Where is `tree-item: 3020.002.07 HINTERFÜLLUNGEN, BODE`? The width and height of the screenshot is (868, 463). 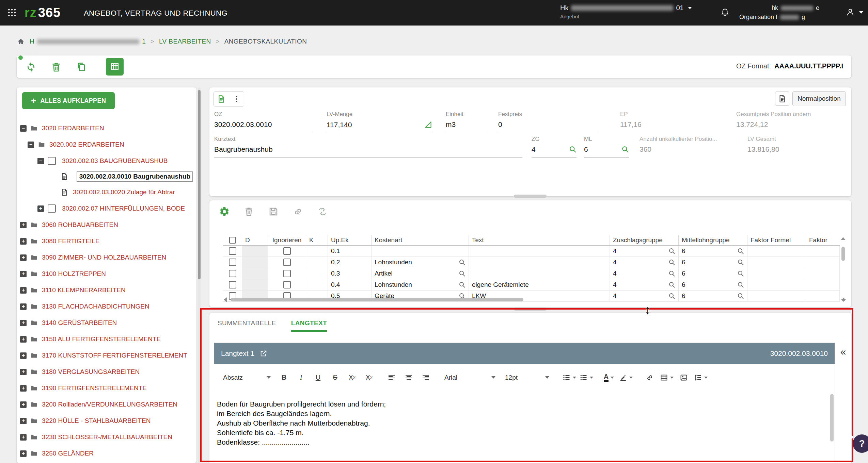 tree-item: 3020.002.07 HINTERFÜLLUNGEN, BODE is located at coordinates (107, 209).